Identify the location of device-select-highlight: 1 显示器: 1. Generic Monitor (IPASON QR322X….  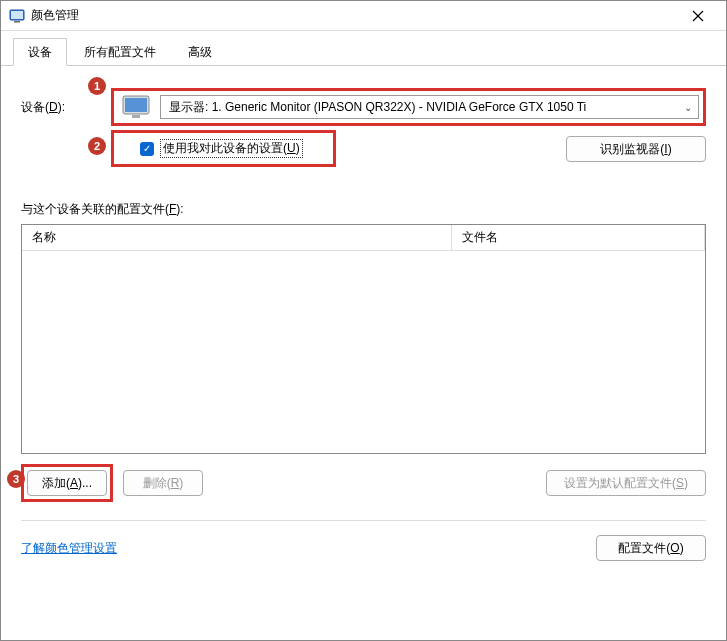
(408, 107).